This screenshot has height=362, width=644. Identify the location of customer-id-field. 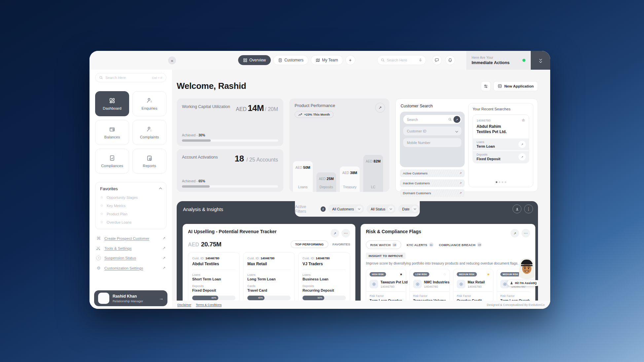
(432, 131).